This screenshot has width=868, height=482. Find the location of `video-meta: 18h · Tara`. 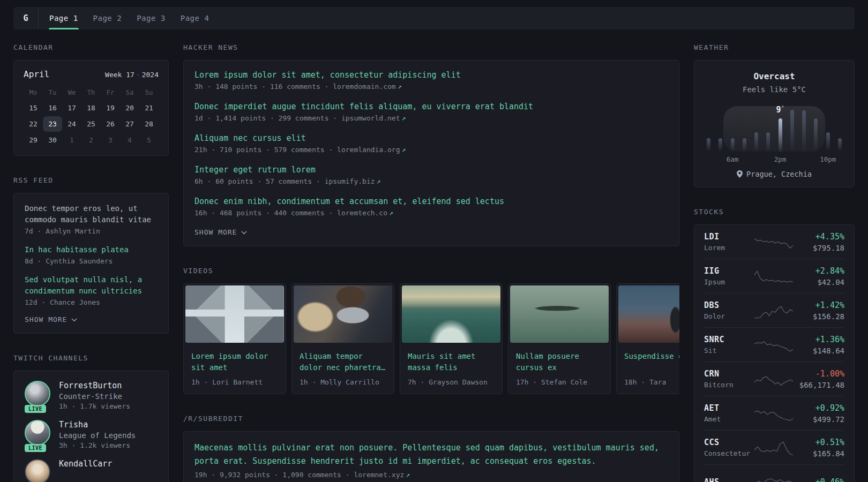

video-meta: 18h · Tara is located at coordinates (648, 383).